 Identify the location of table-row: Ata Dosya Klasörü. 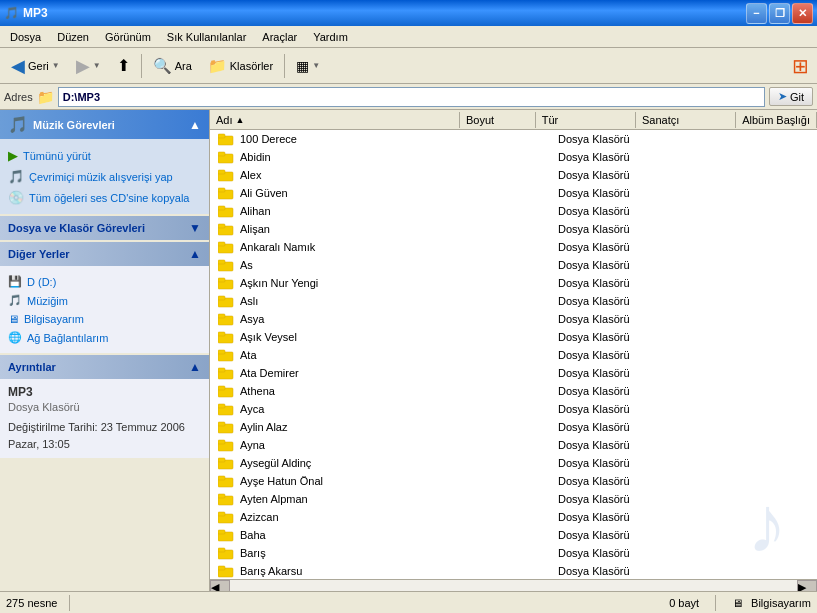
(514, 355).